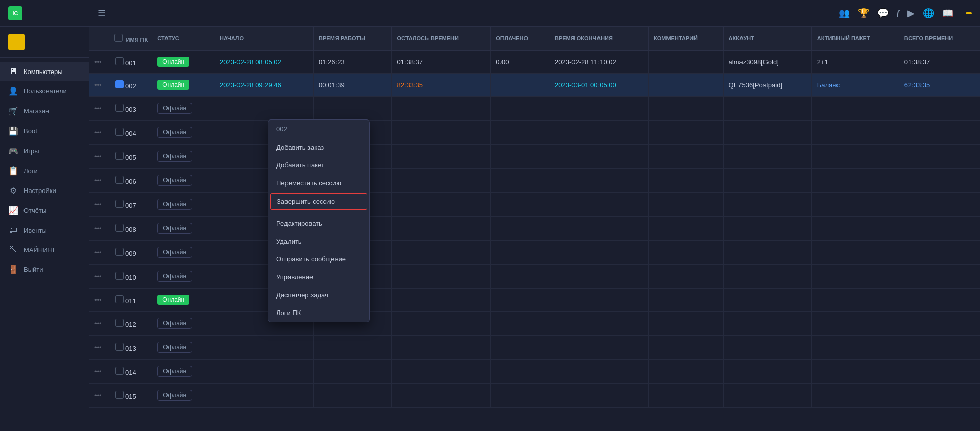  What do you see at coordinates (520, 324) in the screenshot?
I see `row-paid-r12` at bounding box center [520, 324].